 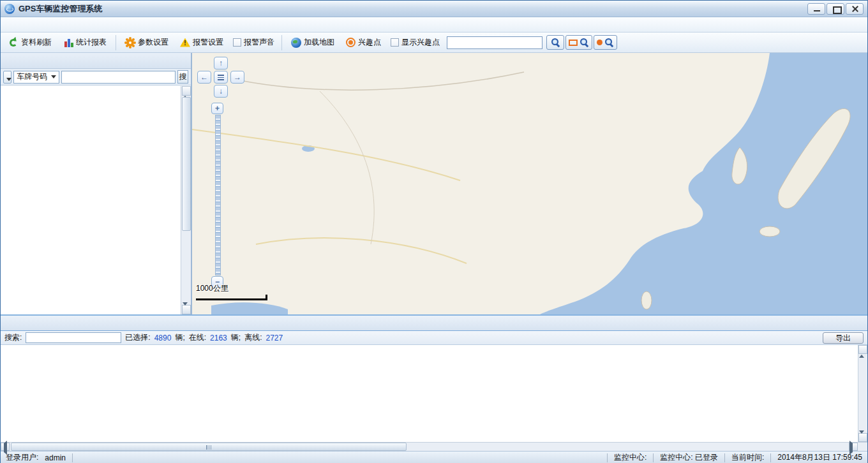 I want to click on warning-icon, so click(x=185, y=43).